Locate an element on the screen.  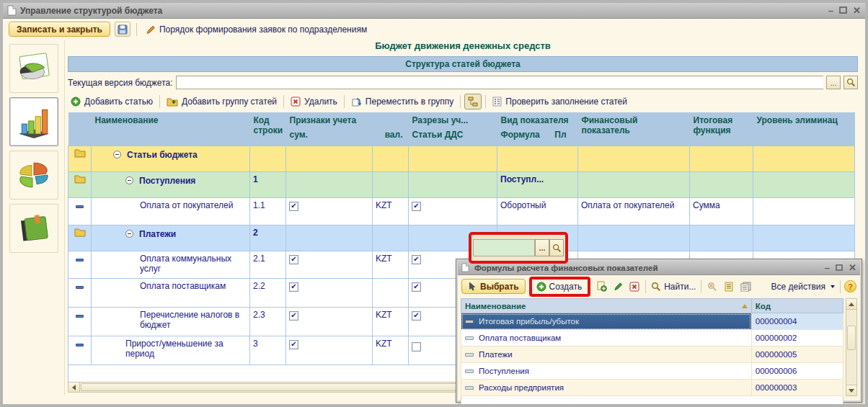
table-row: Оплата от покупателей 1.1 ✔ KZT ✔ Оборот… is located at coordinates (461, 211).